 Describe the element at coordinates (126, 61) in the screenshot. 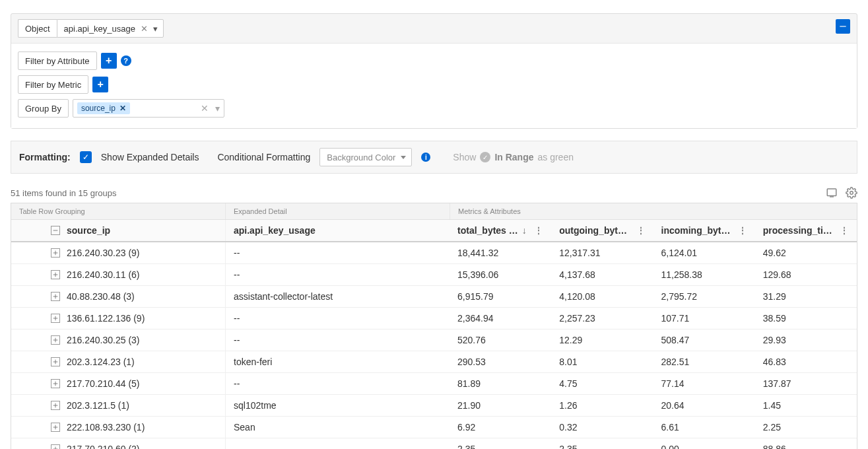

I see `help-icon: ?` at that location.